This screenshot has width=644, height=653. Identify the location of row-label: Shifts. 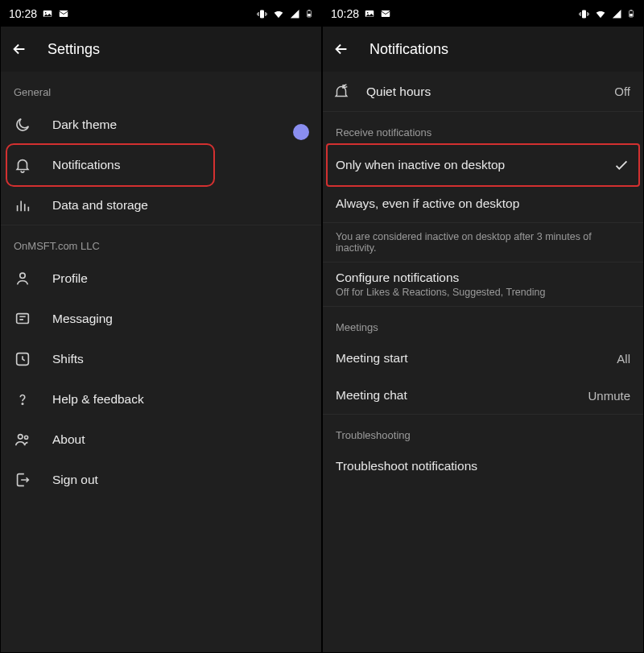
(180, 359).